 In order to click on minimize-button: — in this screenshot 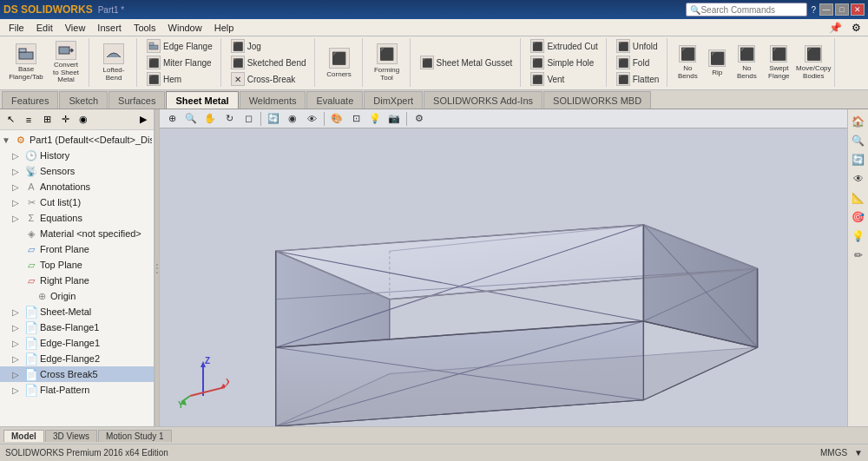, I will do `click(826, 10)`.